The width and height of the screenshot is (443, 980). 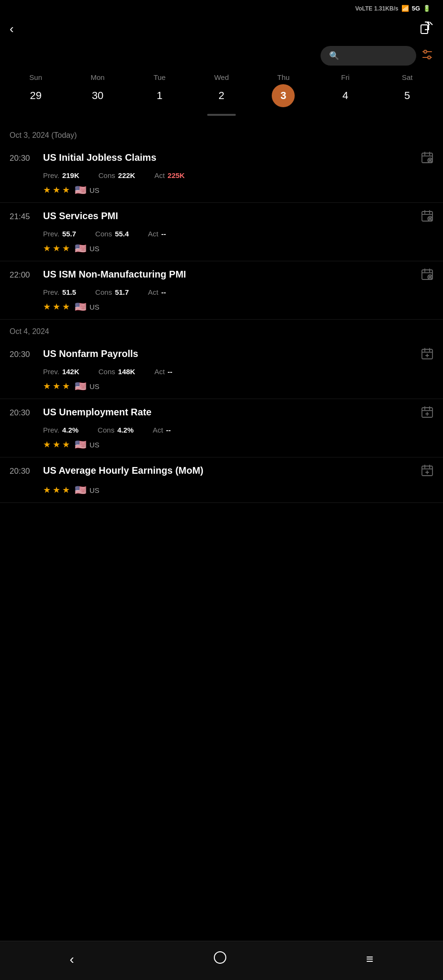 I want to click on search-box: 🔍, so click(x=368, y=56).